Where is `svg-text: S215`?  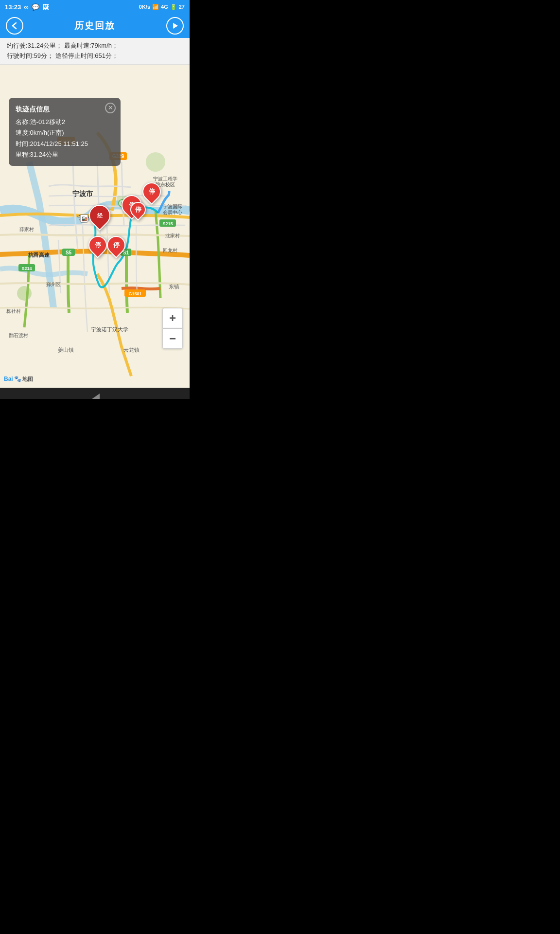 svg-text: S215 is located at coordinates (167, 224).